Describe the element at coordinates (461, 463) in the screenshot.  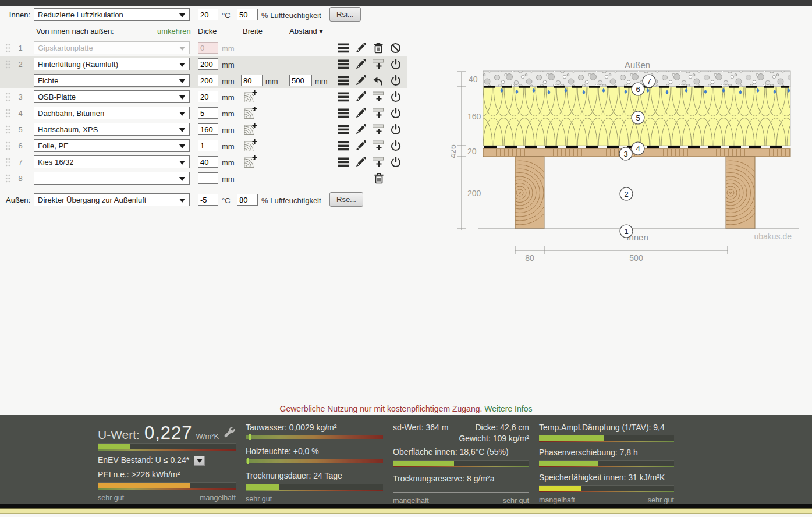
I see `results-col-surface: sd-Wert: 364 m Dicke: 42,6 cm Gewicht: 1…` at that location.